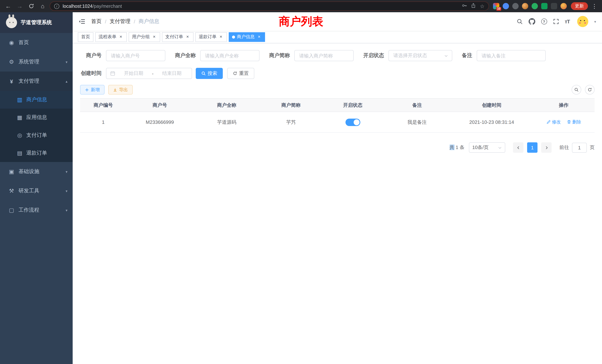 The image size is (602, 364). What do you see at coordinates (580, 6) in the screenshot?
I see `browser-update-button: 更新` at bounding box center [580, 6].